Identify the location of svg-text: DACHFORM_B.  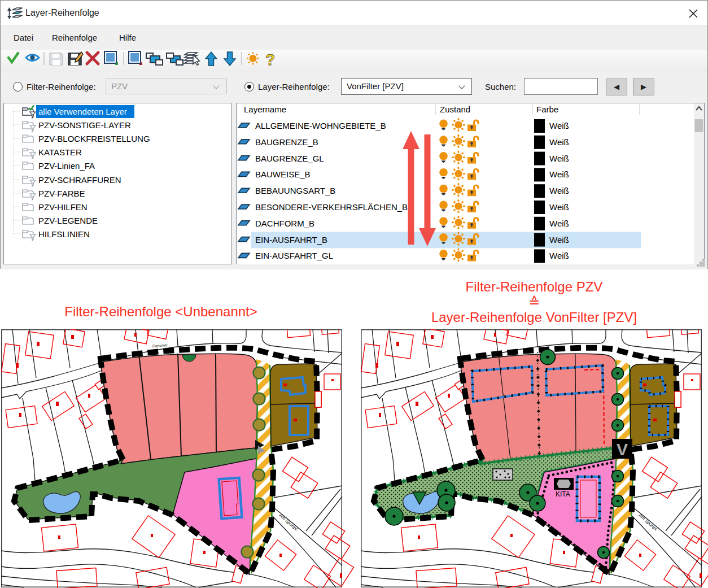
(285, 224).